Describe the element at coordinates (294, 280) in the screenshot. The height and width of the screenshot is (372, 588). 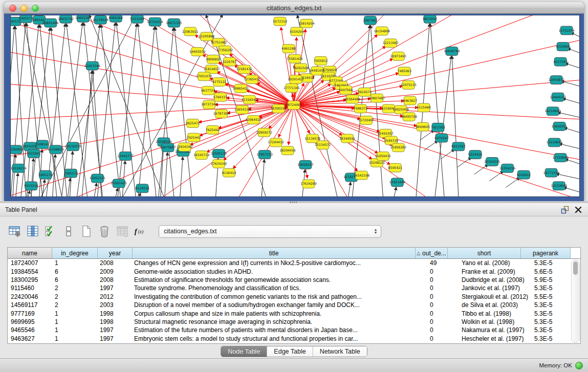
I see `table-row: 1830029562008Estimation of significance …` at that location.